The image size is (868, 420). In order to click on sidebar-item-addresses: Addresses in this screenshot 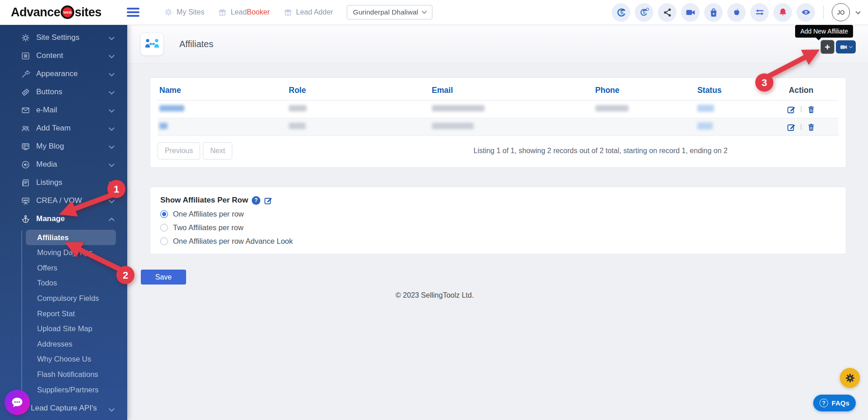, I will do `click(63, 344)`.